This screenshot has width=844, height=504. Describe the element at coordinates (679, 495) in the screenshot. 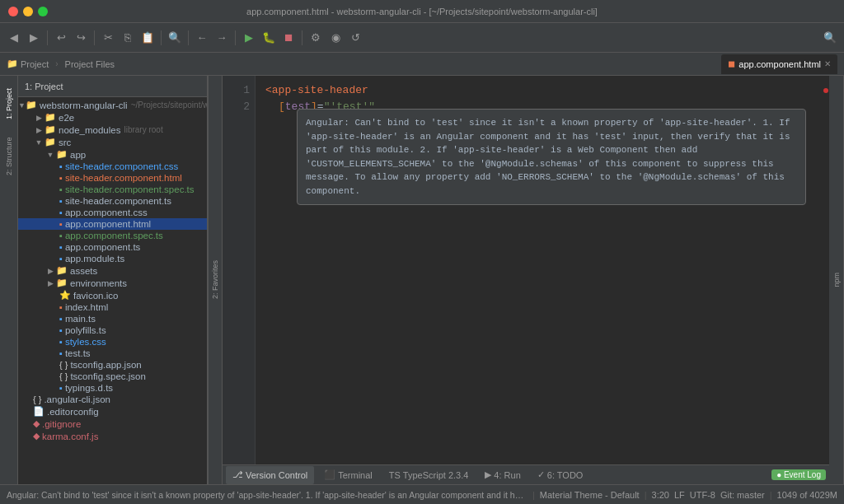

I see `status-lf: LF` at that location.